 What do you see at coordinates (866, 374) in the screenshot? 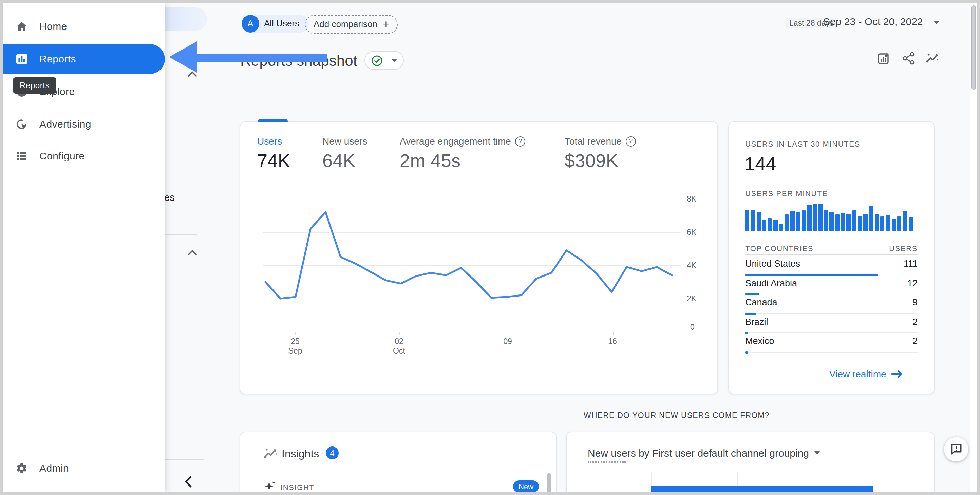
I see `view-realtime-link: View realtime` at bounding box center [866, 374].